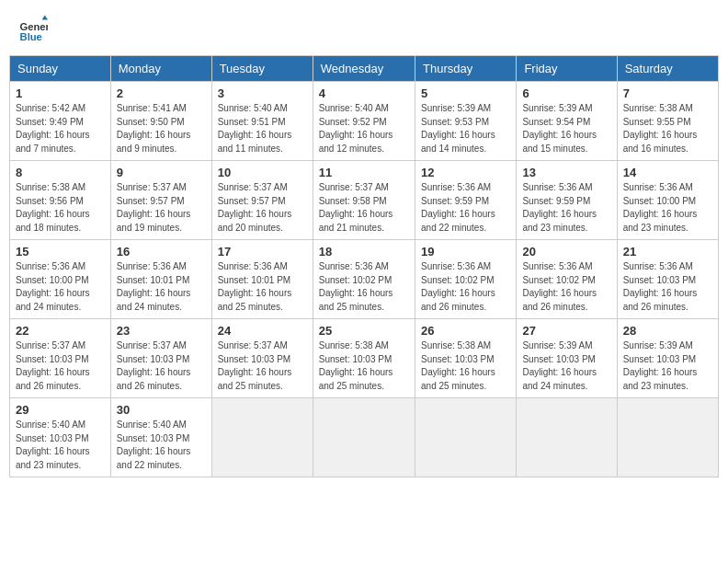 Image resolution: width=728 pixels, height=563 pixels. I want to click on calendar-cell: 29 Sunrise: 5:40 AM Sunset: 10:03 PM Day…, so click(61, 438).